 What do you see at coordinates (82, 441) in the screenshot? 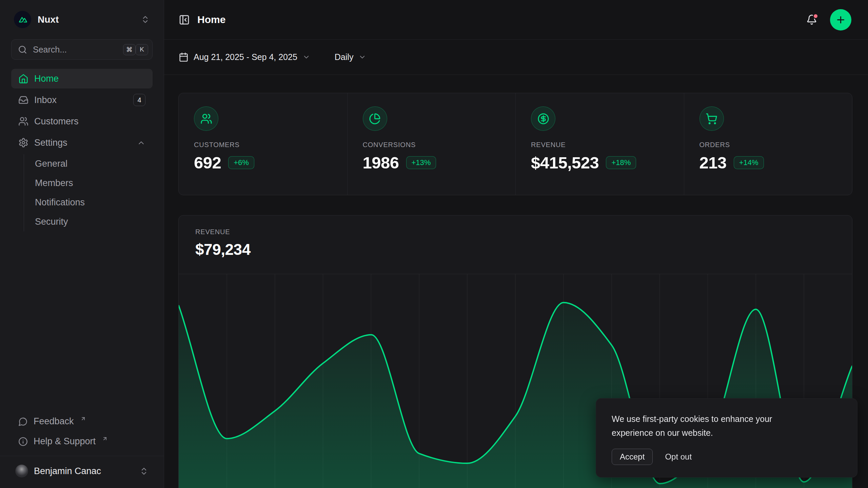
I see `help-support-link: Help & Support` at bounding box center [82, 441].